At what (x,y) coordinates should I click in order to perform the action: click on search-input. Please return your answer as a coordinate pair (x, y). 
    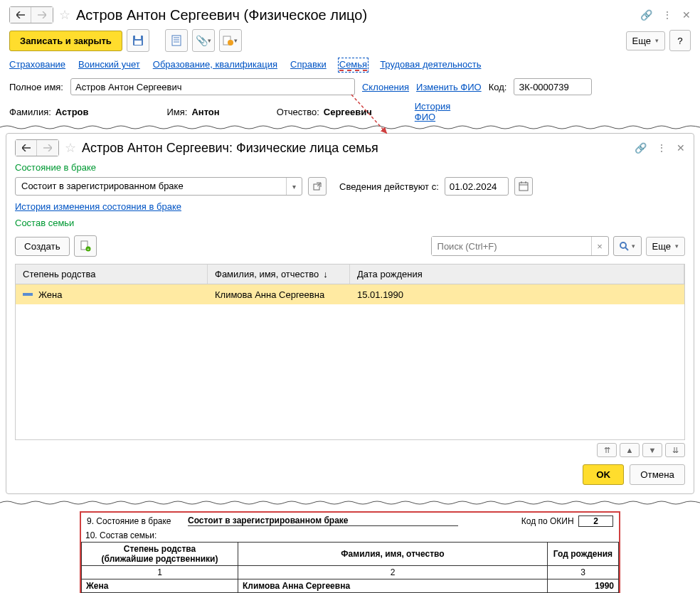
    Looking at the image, I should click on (511, 246).